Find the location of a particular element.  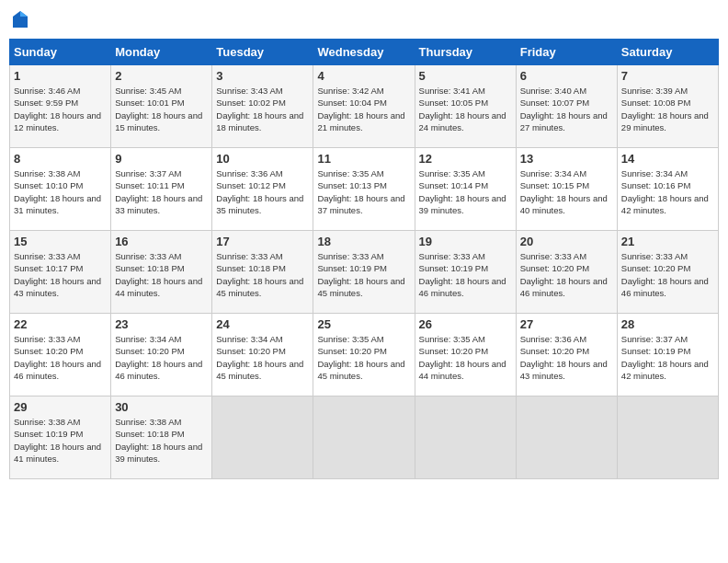

week-row-3: 15 Sunrise: 3:33 AMSunset: 10:17 PMDayli… is located at coordinates (364, 272).